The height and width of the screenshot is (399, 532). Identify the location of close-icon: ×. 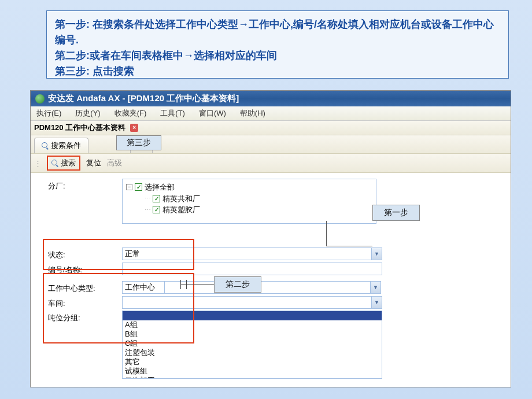
(134, 128).